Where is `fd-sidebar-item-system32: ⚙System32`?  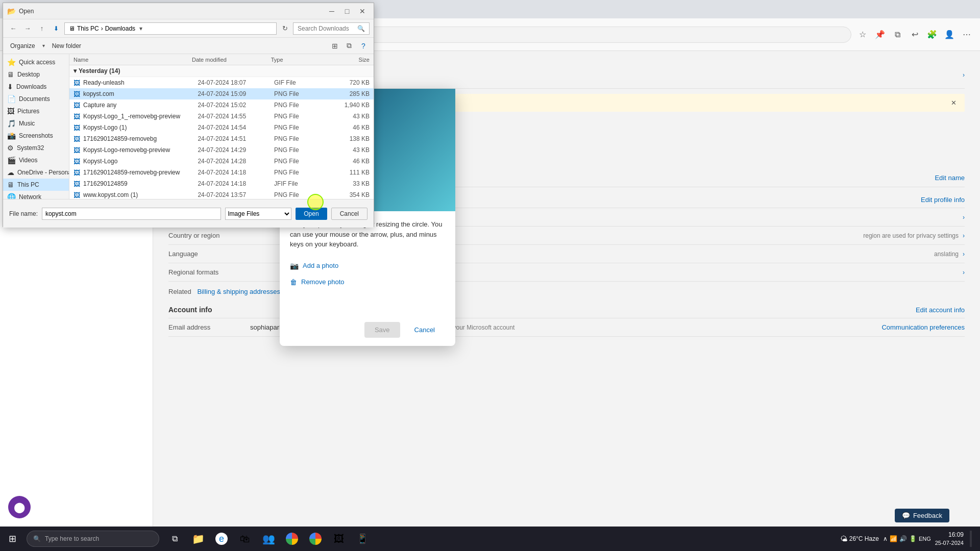 fd-sidebar-item-system32: ⚙System32 is located at coordinates (36, 148).